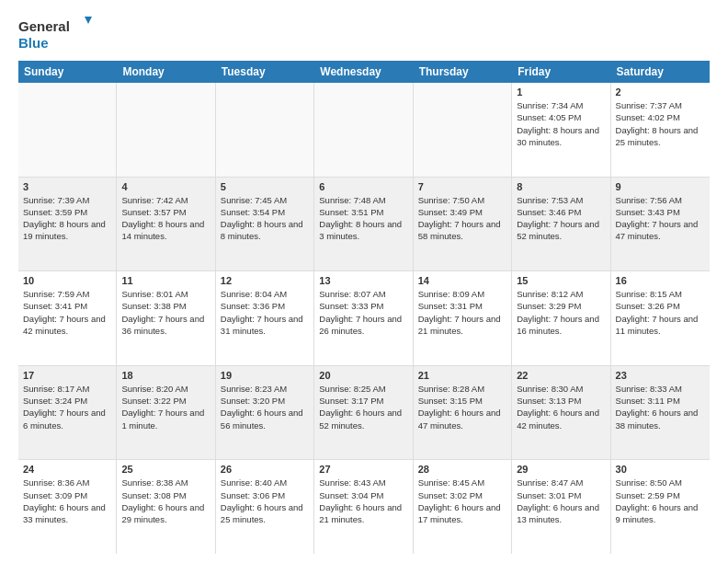 The image size is (728, 563). What do you see at coordinates (561, 281) in the screenshot?
I see `day-number: 15` at bounding box center [561, 281].